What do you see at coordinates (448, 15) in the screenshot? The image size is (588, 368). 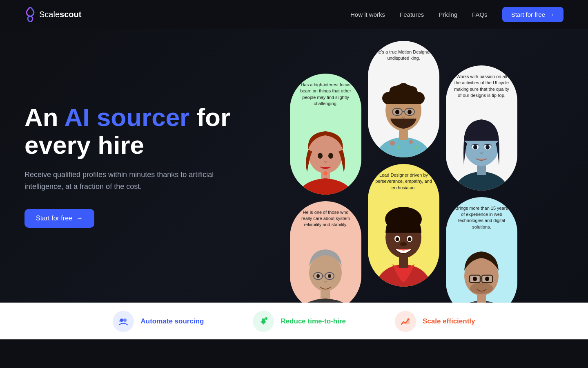 I see `nav-pricing: Pricing` at bounding box center [448, 15].